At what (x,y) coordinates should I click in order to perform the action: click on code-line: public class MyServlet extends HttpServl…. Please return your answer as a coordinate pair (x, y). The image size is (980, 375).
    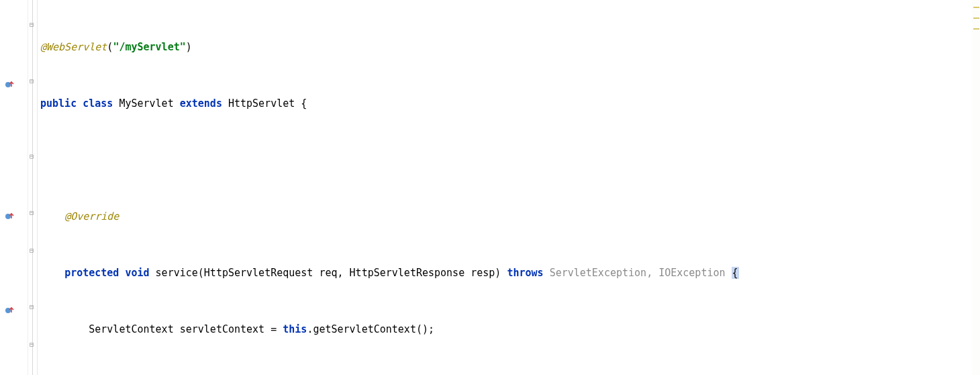
    Looking at the image, I should click on (509, 103).